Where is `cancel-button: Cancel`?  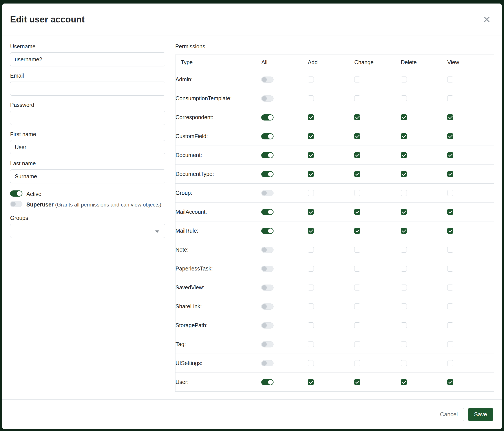 cancel-button: Cancel is located at coordinates (449, 414).